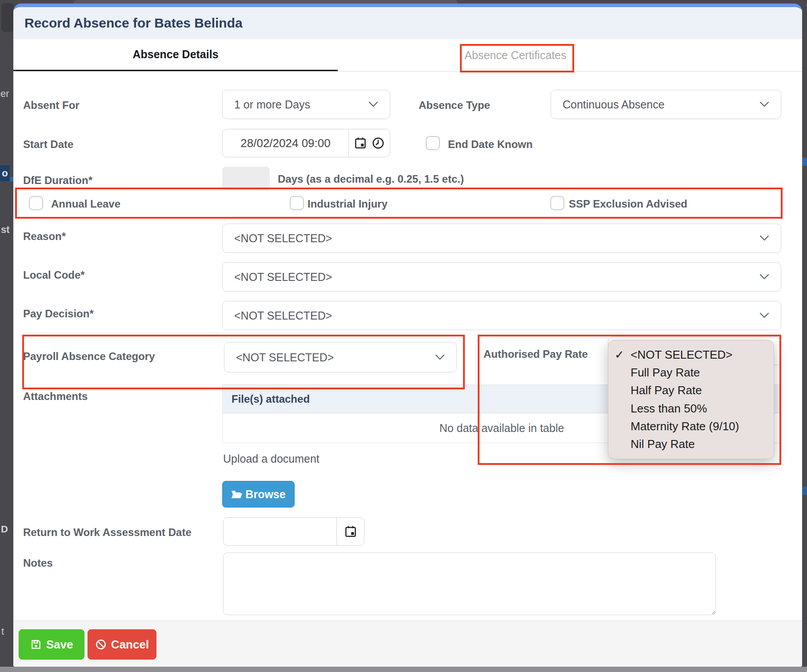 This screenshot has width=807, height=672. I want to click on folder-icon, so click(237, 494).